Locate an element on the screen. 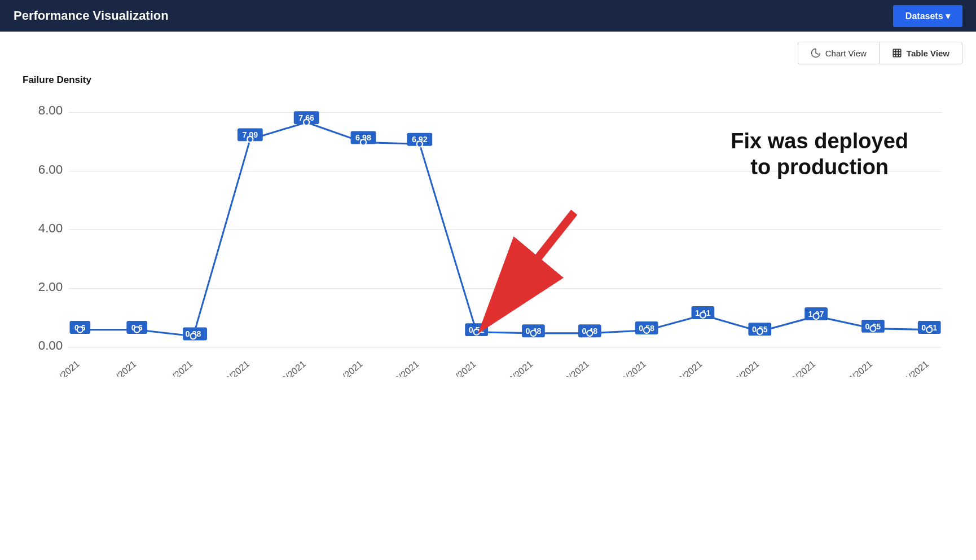 Image resolution: width=976 pixels, height=560 pixels. svg-text: 07/07/2021 is located at coordinates (853, 368).